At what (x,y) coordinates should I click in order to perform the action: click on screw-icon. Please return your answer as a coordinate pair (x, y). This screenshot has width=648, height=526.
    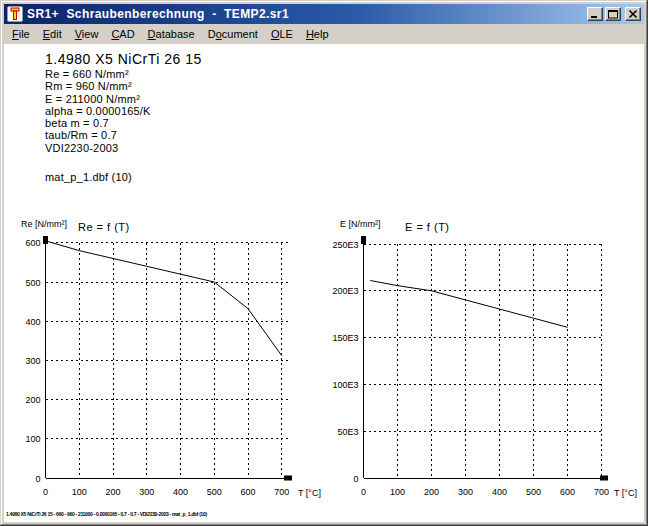
    Looking at the image, I should click on (15, 14).